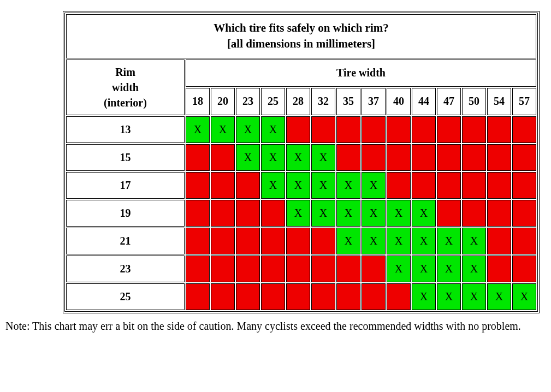  Describe the element at coordinates (126, 157) in the screenshot. I see `rim-width-value: 15` at that location.